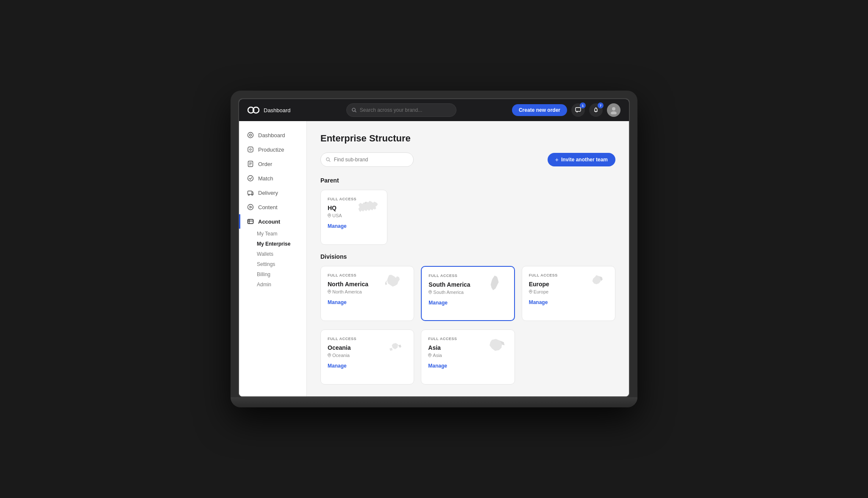  I want to click on sidebar-label-delivery: Delivery, so click(268, 193).